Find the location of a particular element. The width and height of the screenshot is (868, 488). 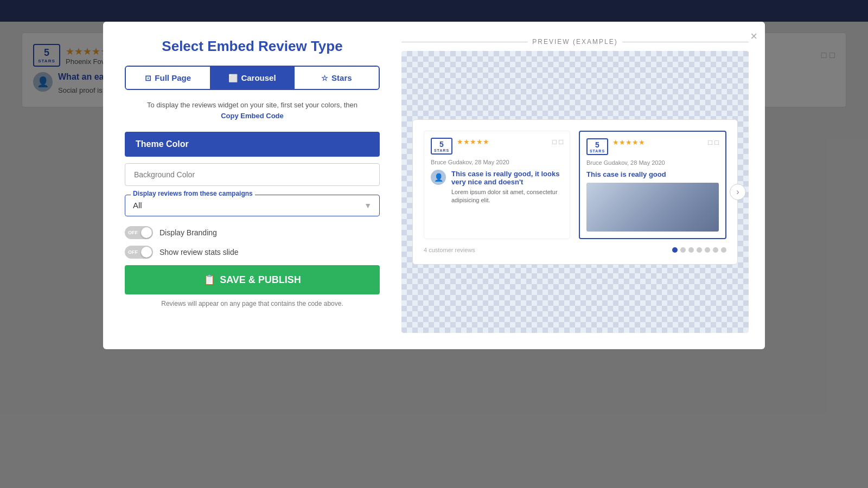

embed-type-tabs: ⊡ Full Page ⬜ Carousel ☆ Stars is located at coordinates (252, 78).